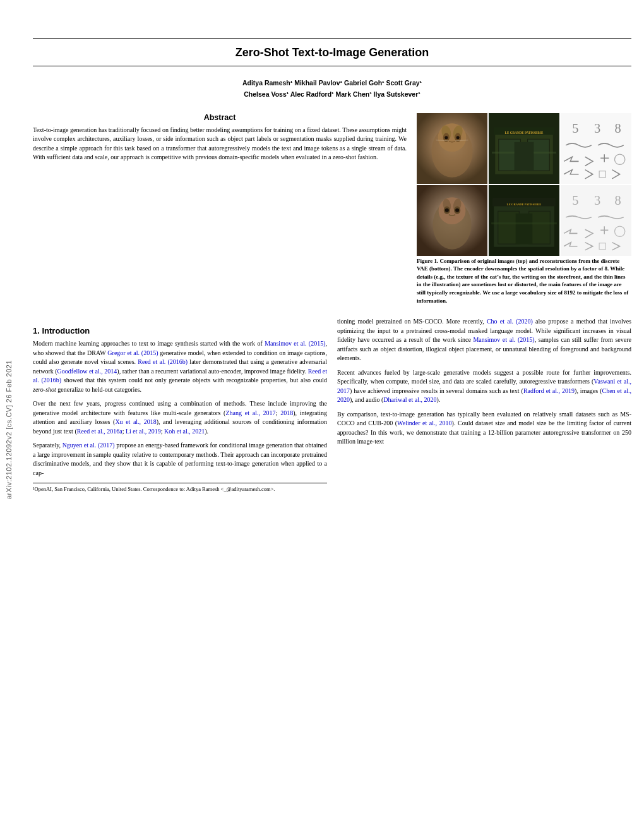 The height and width of the screenshot is (834, 644). I want to click on cite-dhariwal: Dhariwal et al., 2020, so click(410, 399).